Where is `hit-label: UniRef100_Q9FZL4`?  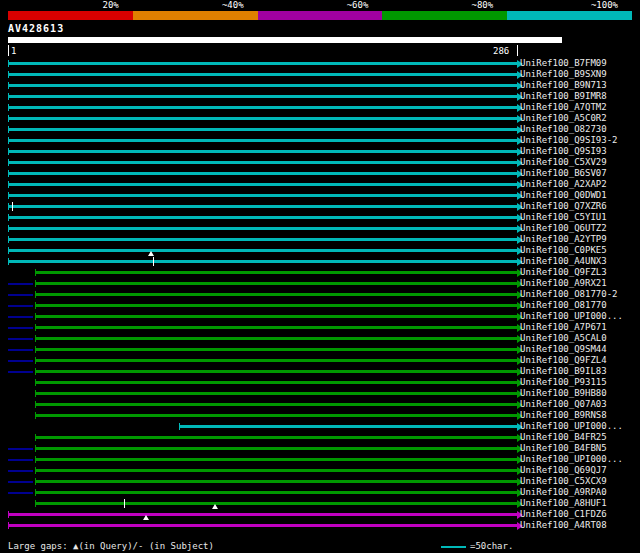 hit-label: UniRef100_Q9FZL4 is located at coordinates (564, 360).